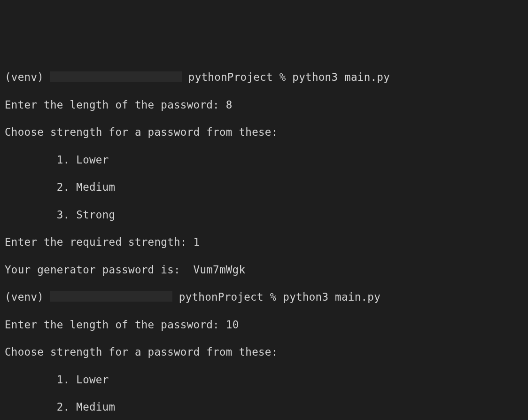 The width and height of the screenshot is (528, 420). Describe the element at coordinates (264, 242) in the screenshot. I see `strength-prompt-line: Enter the required strength: 1` at that location.